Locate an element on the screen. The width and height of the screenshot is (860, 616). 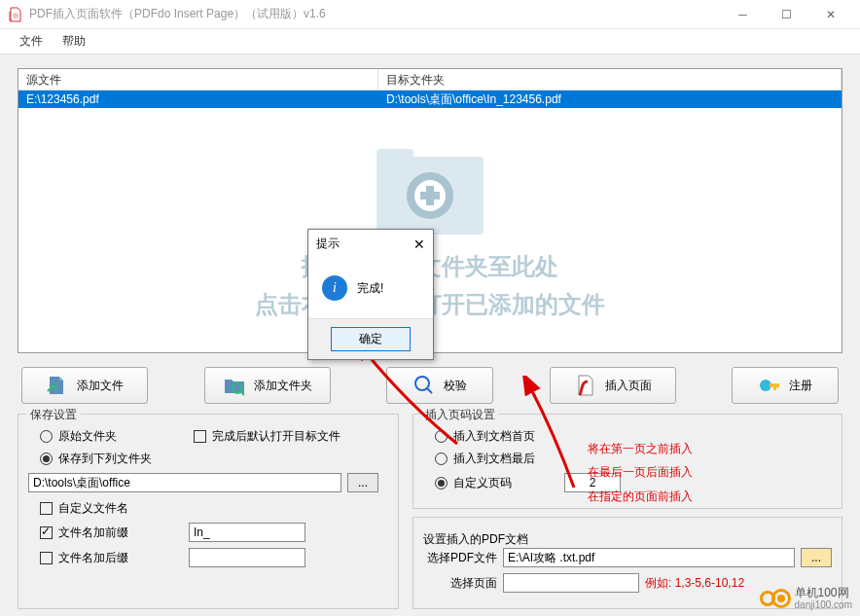
title-bar: PDF插入页面软件（PDFdo Insert Page）（试用版）v1.6 ─ … is located at coordinates (430, 15).